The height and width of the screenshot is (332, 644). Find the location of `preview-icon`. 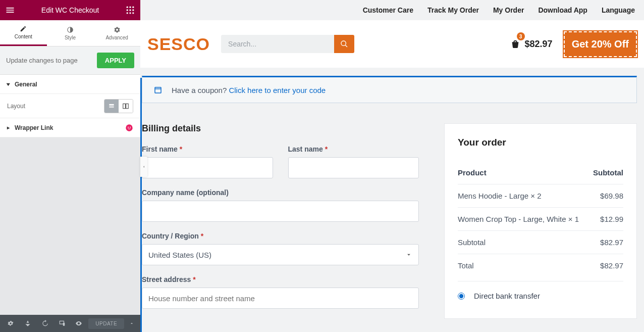

preview-icon is located at coordinates (79, 323).